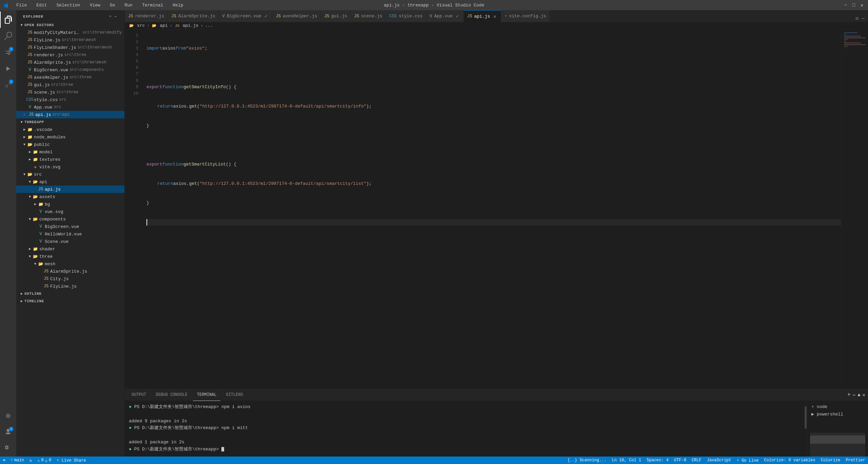 The image size is (868, 464). What do you see at coordinates (71, 55) in the screenshot?
I see `open-editor-renderer: JS renderer.js src\three` at bounding box center [71, 55].